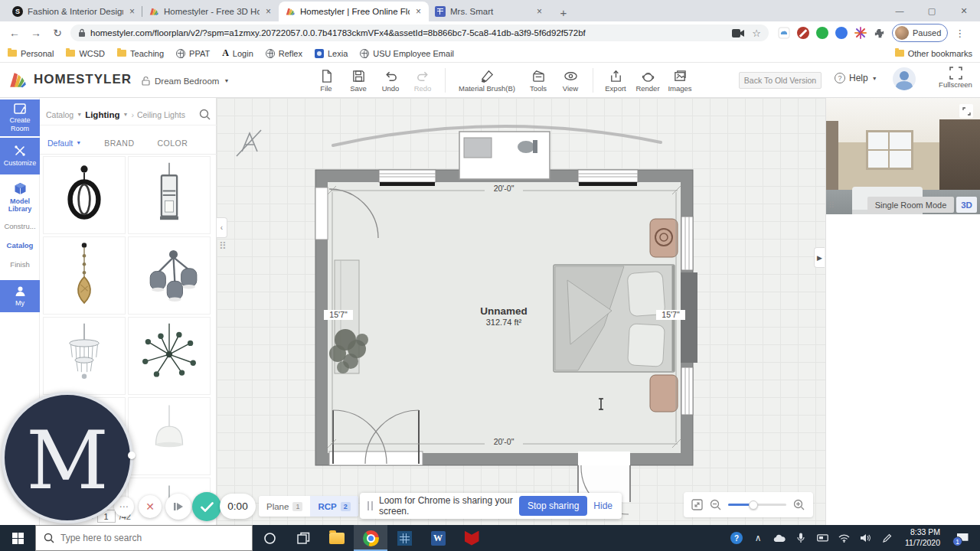 The width and height of the screenshot is (980, 551). I want to click on extensions-puzzle-icon, so click(879, 34).